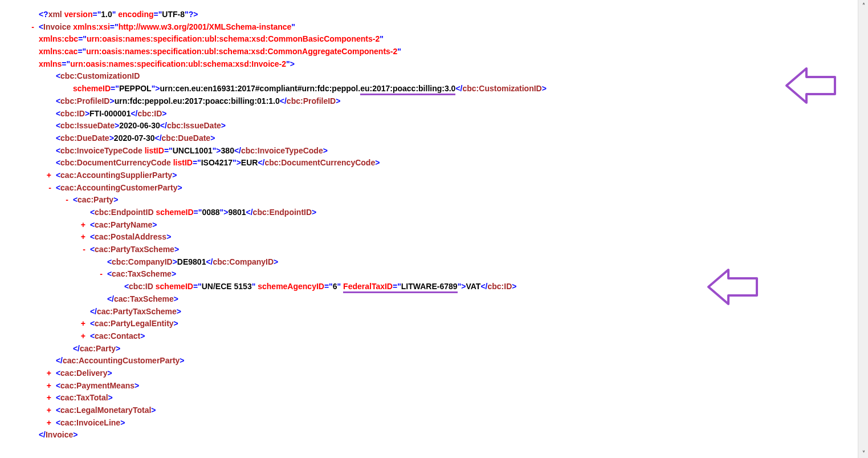 The image size is (868, 458). I want to click on customer-party-close: </cac:AccountingCustomerParty>, so click(434, 361).